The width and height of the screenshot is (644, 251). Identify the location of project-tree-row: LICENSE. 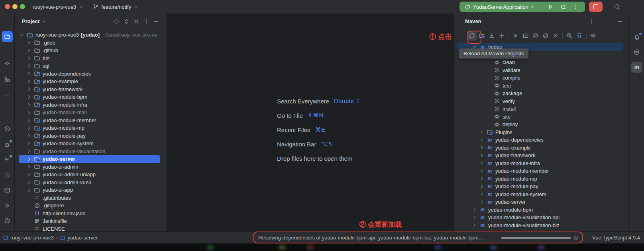
(92, 228).